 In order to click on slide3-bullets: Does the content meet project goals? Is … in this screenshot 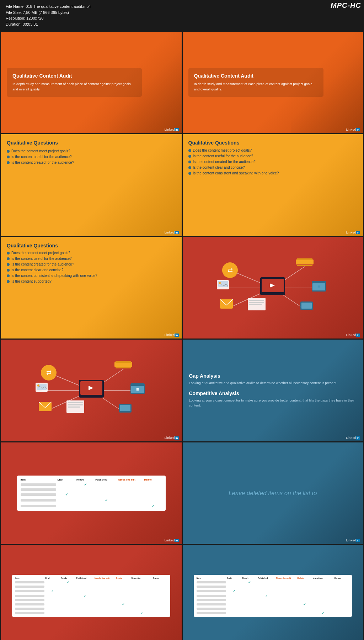, I will do `click(91, 157)`.